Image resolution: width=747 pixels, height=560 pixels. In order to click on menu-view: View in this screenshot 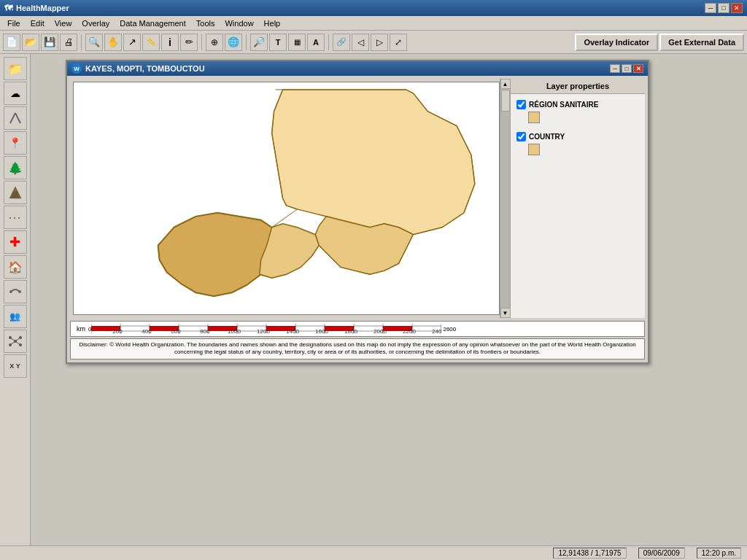, I will do `click(63, 23)`.